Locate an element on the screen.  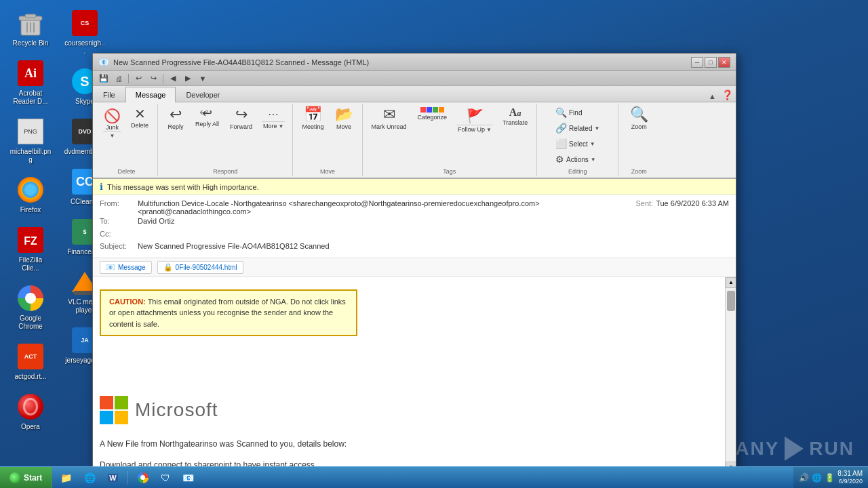
select-button: ⬜ Select ▼ is located at coordinates (578, 144).